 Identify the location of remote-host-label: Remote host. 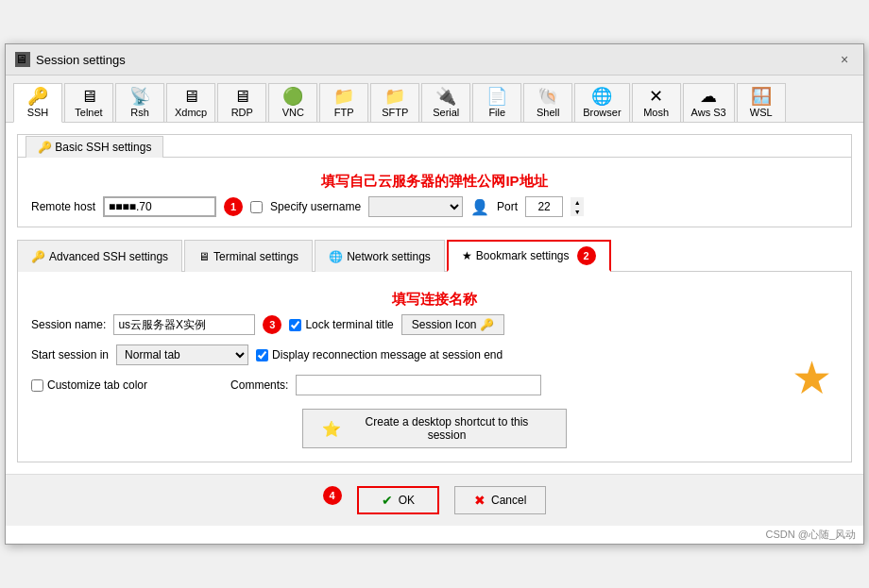
(63, 207).